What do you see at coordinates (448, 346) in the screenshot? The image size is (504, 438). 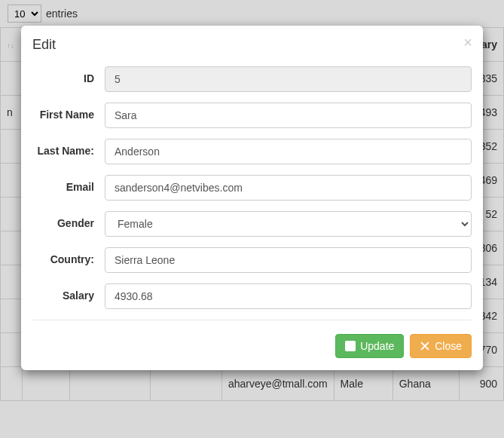 I see `close-button-label: Close` at bounding box center [448, 346].